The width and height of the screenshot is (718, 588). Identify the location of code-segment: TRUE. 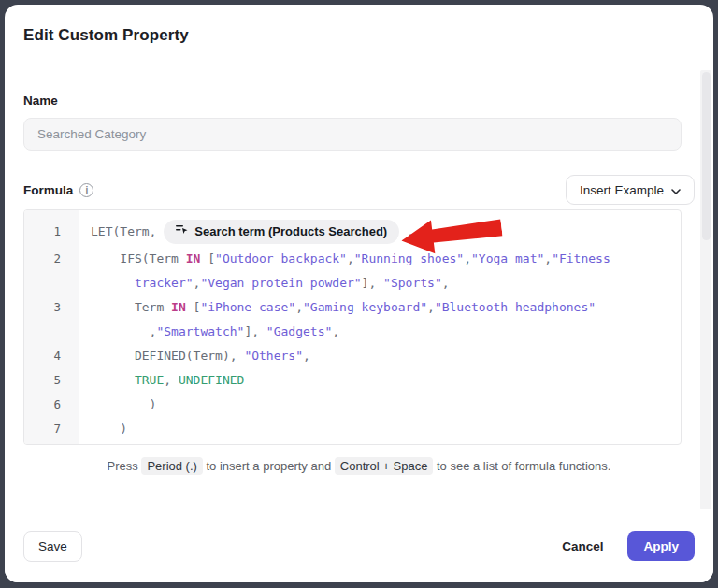
(150, 380).